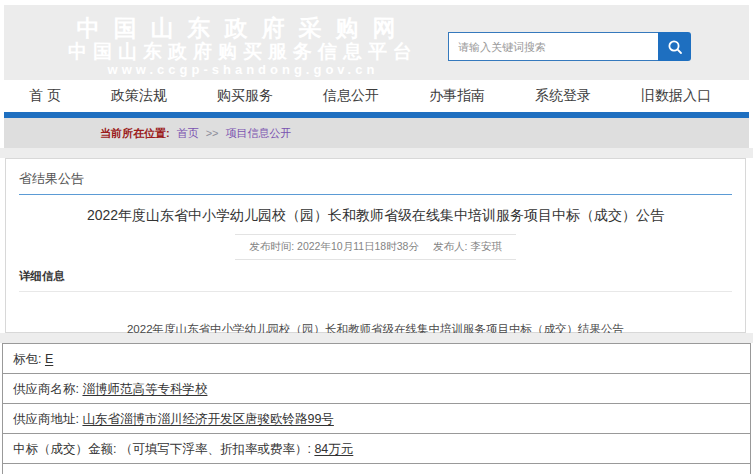 Image resolution: width=753 pixels, height=474 pixels. I want to click on breadcrumb-current-link: 项目信息公开, so click(259, 134).